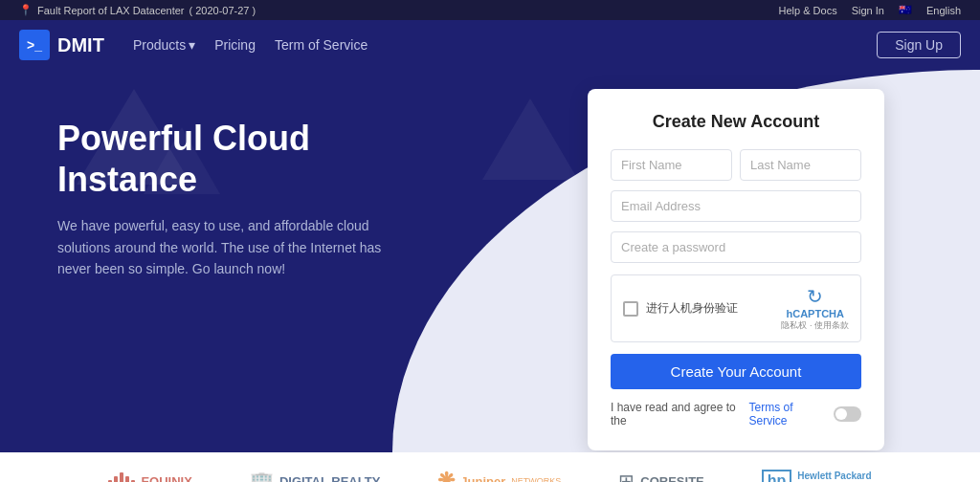 The image size is (980, 482). I want to click on hero-subtitle: We have powerful, easy to use, and affor…, so click(230, 247).